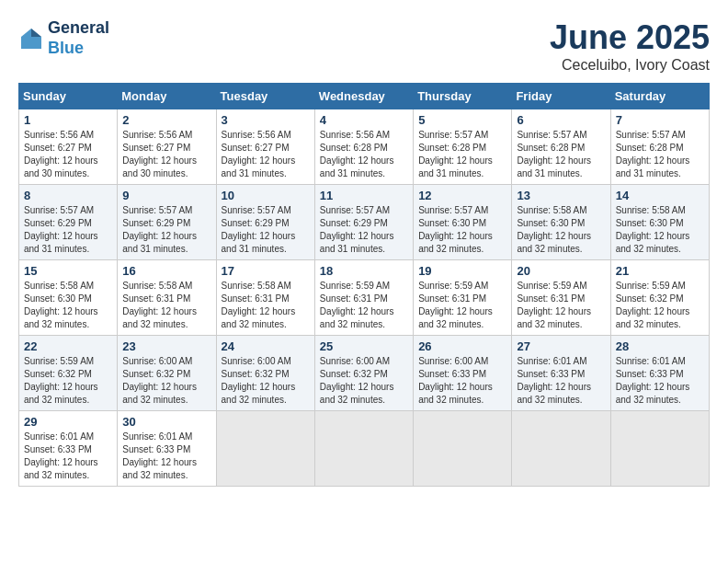 The image size is (728, 563). What do you see at coordinates (364, 155) in the screenshot?
I see `day-info: Sunrise: 5:56 AM Sunset: 6:28 PM Dayligh…` at bounding box center [364, 155].